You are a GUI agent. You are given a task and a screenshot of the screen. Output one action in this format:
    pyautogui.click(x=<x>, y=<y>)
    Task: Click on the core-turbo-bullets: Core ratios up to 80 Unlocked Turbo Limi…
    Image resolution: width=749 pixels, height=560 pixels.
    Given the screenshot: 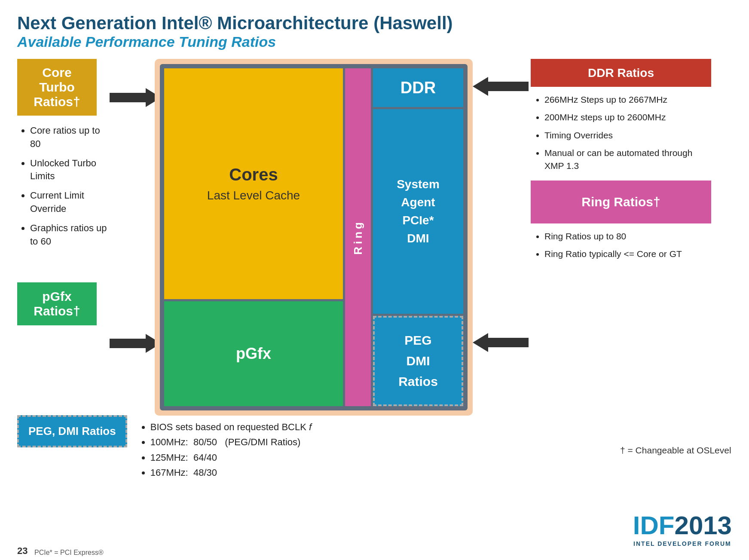 What is the action you would take?
    pyautogui.click(x=64, y=186)
    